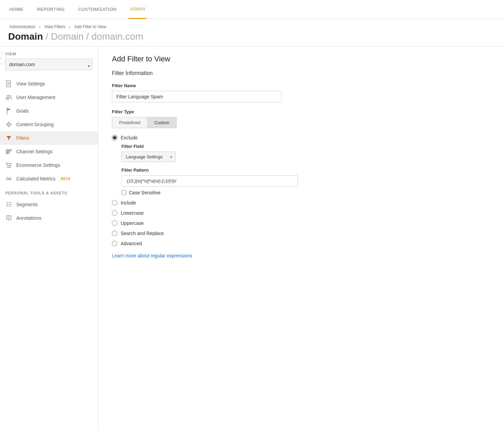 This screenshot has height=430, width=504. What do you see at coordinates (115, 233) in the screenshot?
I see `search-replace-radio` at bounding box center [115, 233].